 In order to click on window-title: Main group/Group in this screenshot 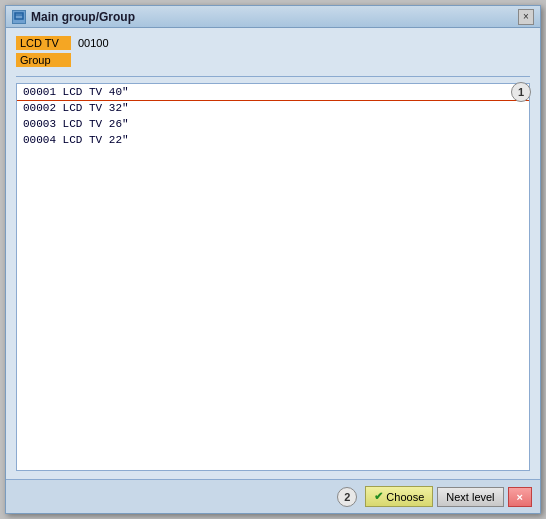, I will do `click(83, 17)`.